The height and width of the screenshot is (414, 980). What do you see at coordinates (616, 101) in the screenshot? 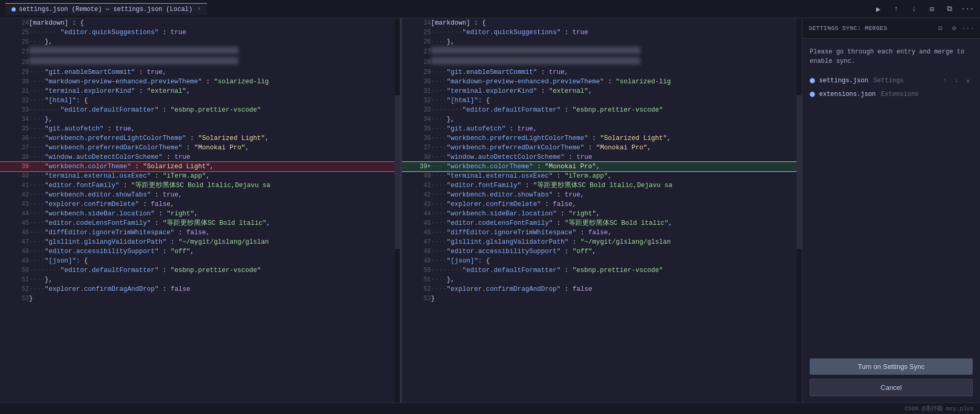
I see `line-content: ····"[html]": {` at bounding box center [616, 101].